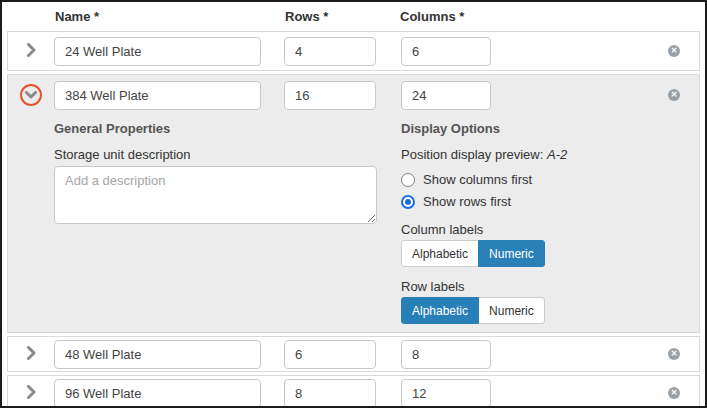  What do you see at coordinates (31, 95) in the screenshot?
I see `chevron-down-icon` at bounding box center [31, 95].